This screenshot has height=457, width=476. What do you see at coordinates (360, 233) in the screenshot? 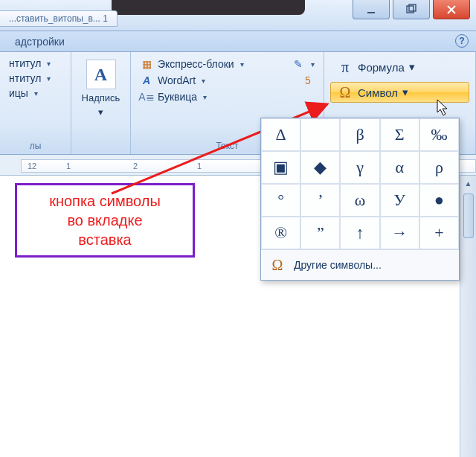
I see `symbol-cell: ↑` at bounding box center [360, 233].